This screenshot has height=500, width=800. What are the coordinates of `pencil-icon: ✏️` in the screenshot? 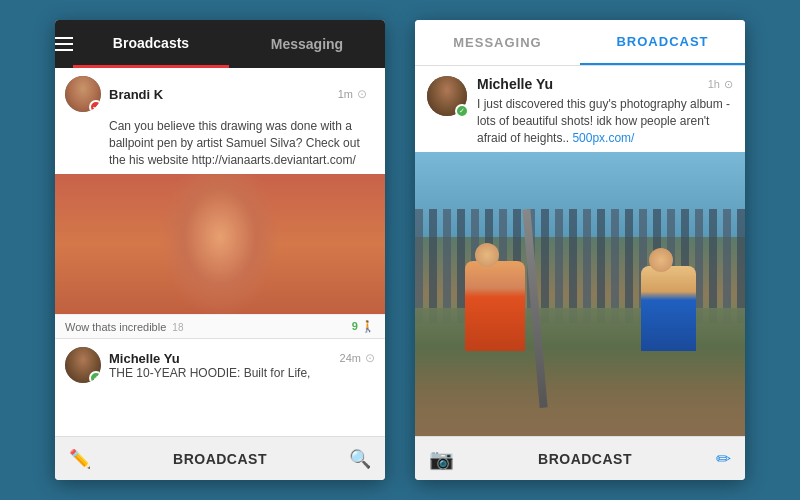 It's located at (80, 459).